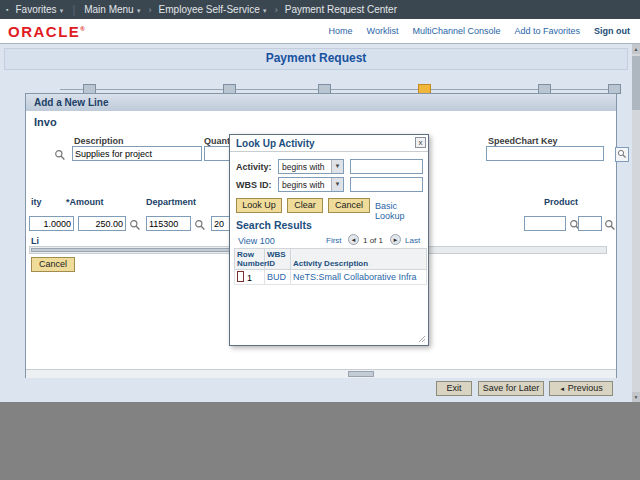 The height and width of the screenshot is (480, 640). I want to click on row-marker-icon, so click(240, 276).